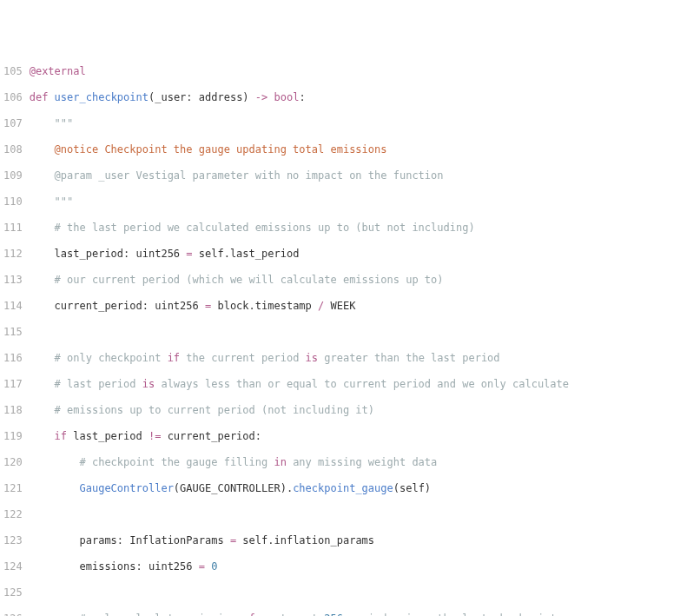 The image size is (700, 616). Describe the element at coordinates (233, 488) in the screenshot. I see `expr: (GAUGE_CONTROLLER).` at that location.